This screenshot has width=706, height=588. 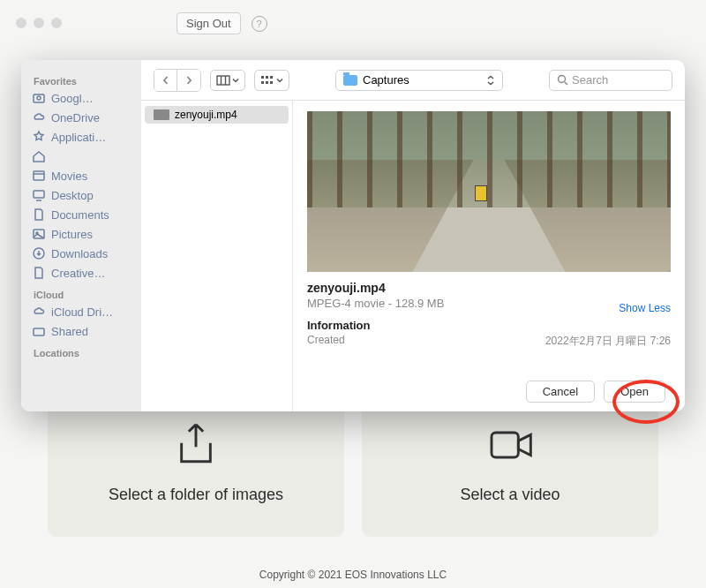 What do you see at coordinates (611, 80) in the screenshot?
I see `search-input: Search` at bounding box center [611, 80].